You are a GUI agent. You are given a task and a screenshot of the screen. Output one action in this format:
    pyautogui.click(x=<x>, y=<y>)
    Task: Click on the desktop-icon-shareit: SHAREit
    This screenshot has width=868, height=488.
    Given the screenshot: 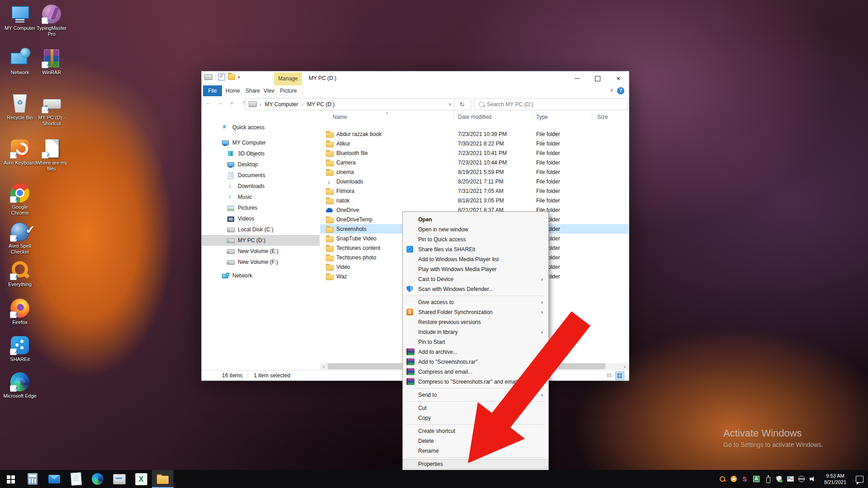 What is the action you would take?
    pyautogui.click(x=20, y=349)
    